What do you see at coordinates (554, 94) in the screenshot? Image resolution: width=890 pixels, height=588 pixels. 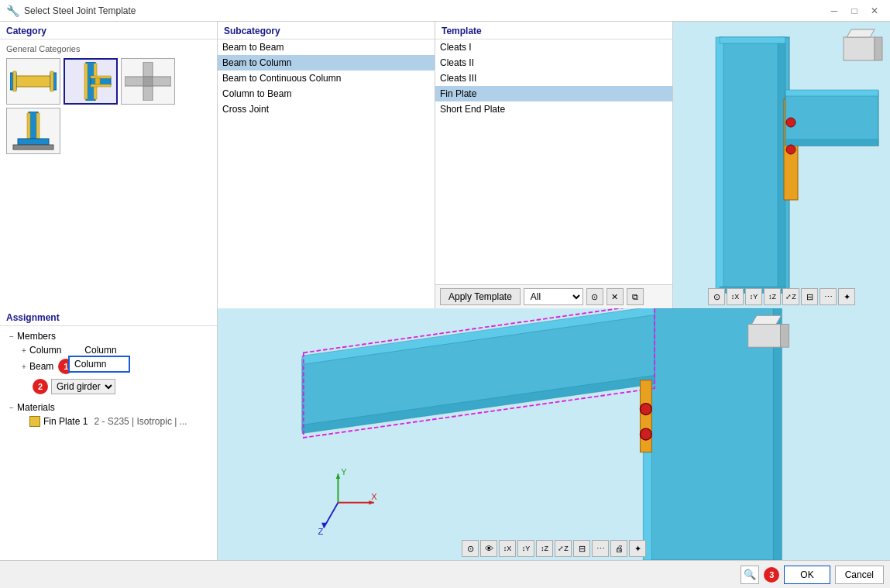 I see `template-item-3: Fin Plate` at bounding box center [554, 94].